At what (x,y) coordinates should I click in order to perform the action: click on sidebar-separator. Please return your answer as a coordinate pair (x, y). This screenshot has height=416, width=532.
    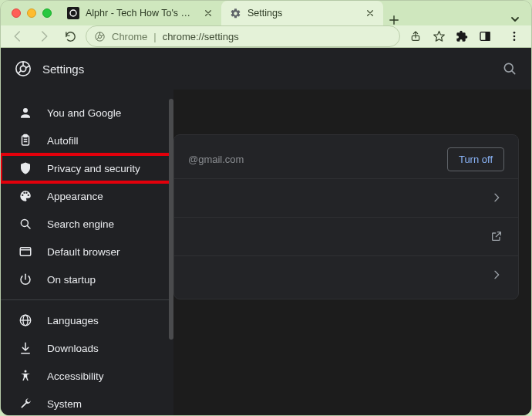
    Looking at the image, I should click on (87, 299).